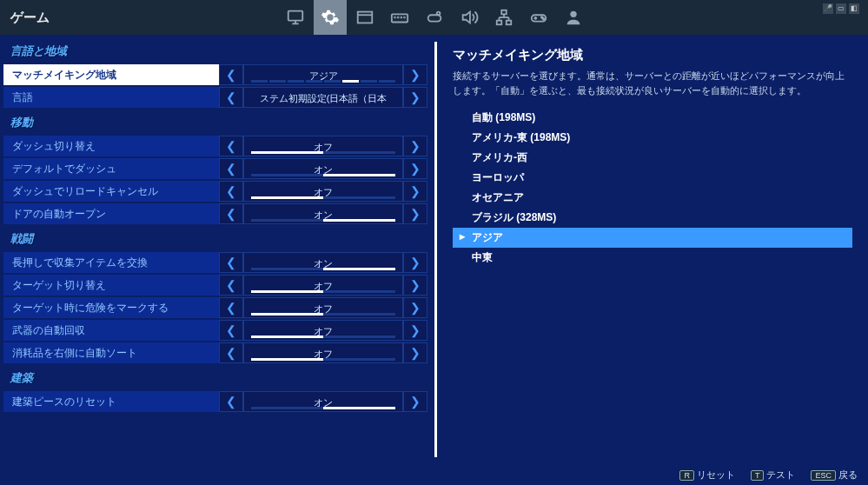 The image size is (868, 485). What do you see at coordinates (573, 17) in the screenshot?
I see `account-icon` at bounding box center [573, 17].